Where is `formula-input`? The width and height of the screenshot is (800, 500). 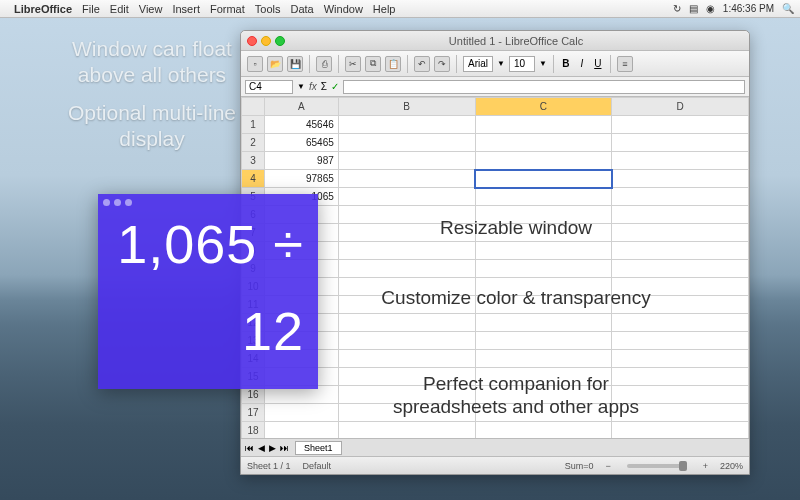 formula-input is located at coordinates (544, 87).